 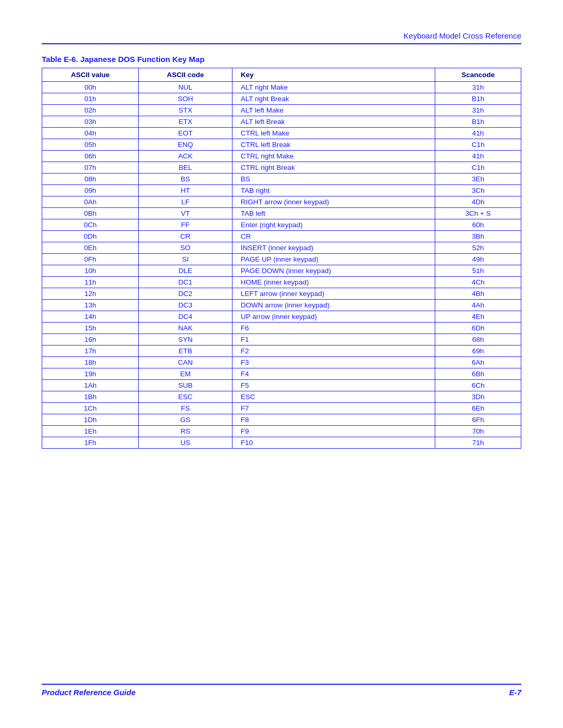 What do you see at coordinates (479, 409) in the screenshot?
I see `table-cell: 6Eh` at bounding box center [479, 409].